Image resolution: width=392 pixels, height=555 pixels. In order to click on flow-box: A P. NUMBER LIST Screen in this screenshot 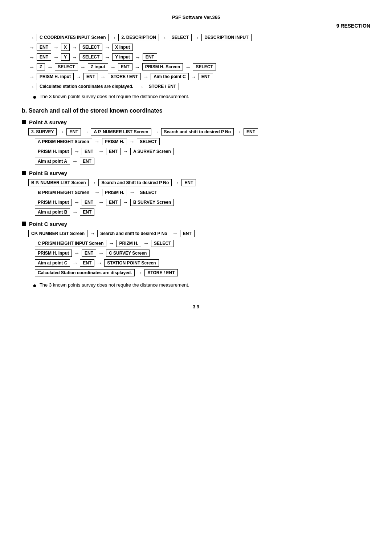, I will do `click(121, 132)`.